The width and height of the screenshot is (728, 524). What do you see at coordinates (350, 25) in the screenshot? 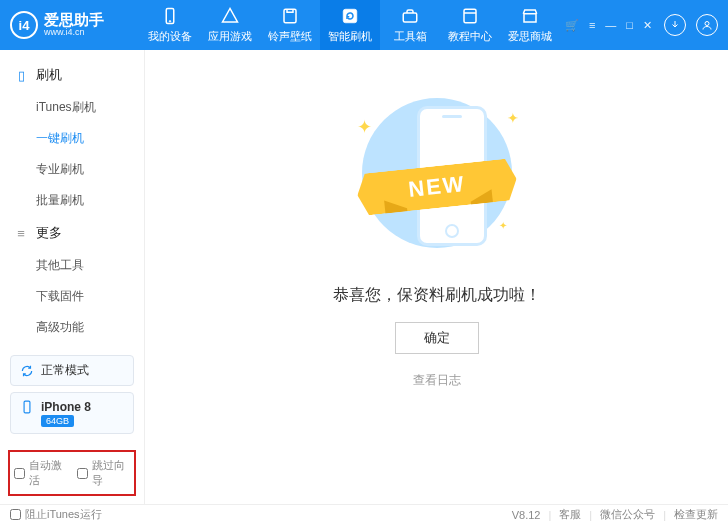
I see `nav-flash: 智能刷机` at bounding box center [350, 25].